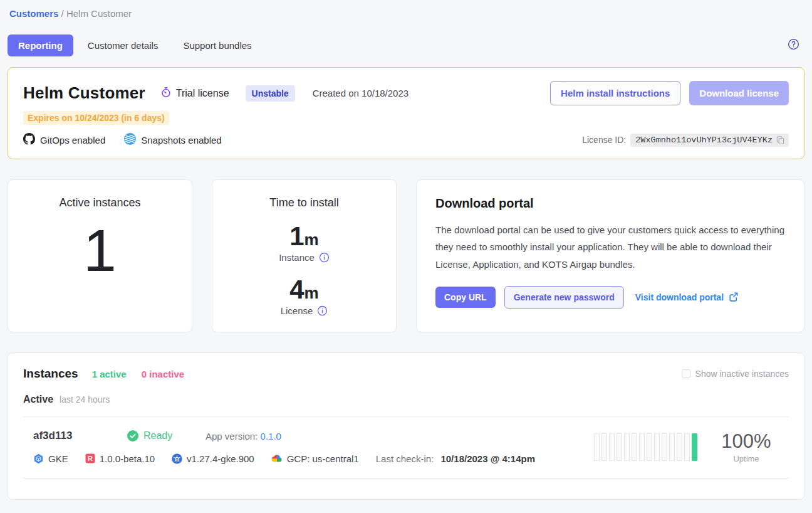 The width and height of the screenshot is (812, 513). I want to click on instances-title: Instances, so click(51, 374).